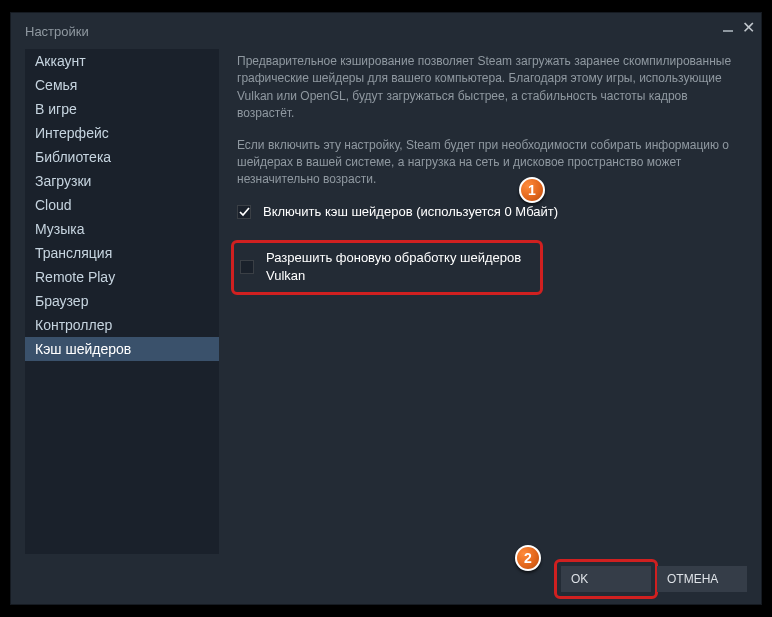 This screenshot has height=617, width=772. Describe the element at coordinates (654, 579) in the screenshot. I see `footer: OK ОТМЕНА` at that location.